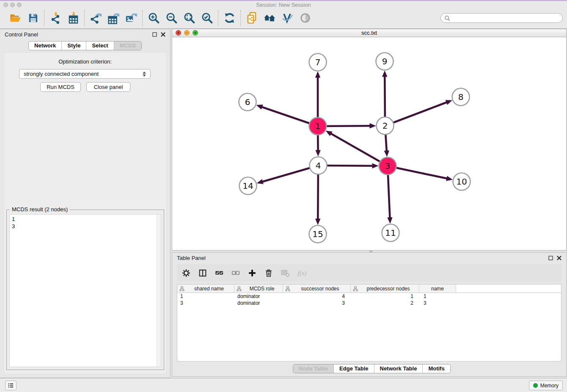 This screenshot has width=567, height=392. I want to click on network-window-titlebar: ×−+ scc.txt, so click(369, 33).